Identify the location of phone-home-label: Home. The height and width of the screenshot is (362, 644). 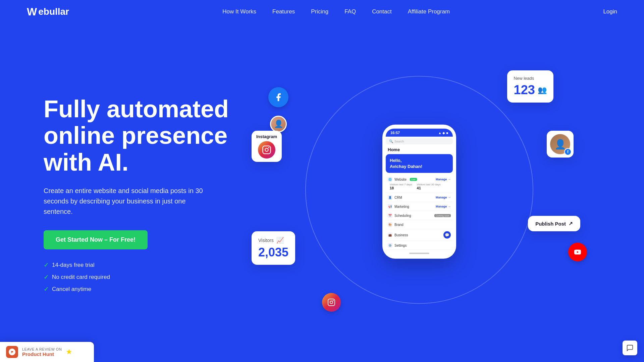
(419, 149).